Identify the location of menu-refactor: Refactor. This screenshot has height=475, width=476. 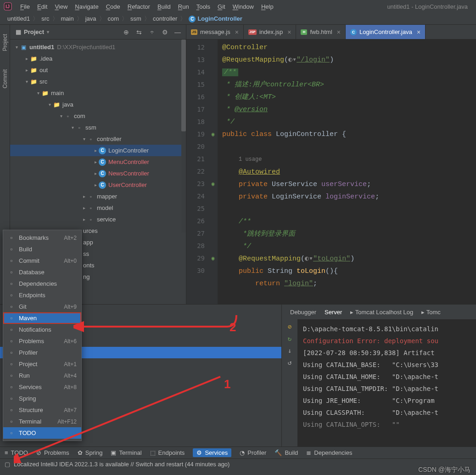
(139, 6).